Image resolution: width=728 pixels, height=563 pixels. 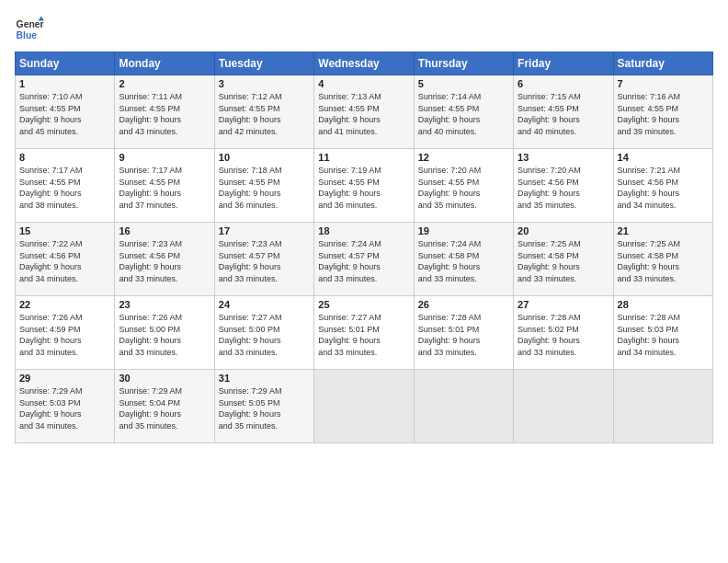 I want to click on calendar-cell: 3 Sunrise: 7:12 AMSunset: 4:55 PMDayligh…, so click(x=264, y=112).